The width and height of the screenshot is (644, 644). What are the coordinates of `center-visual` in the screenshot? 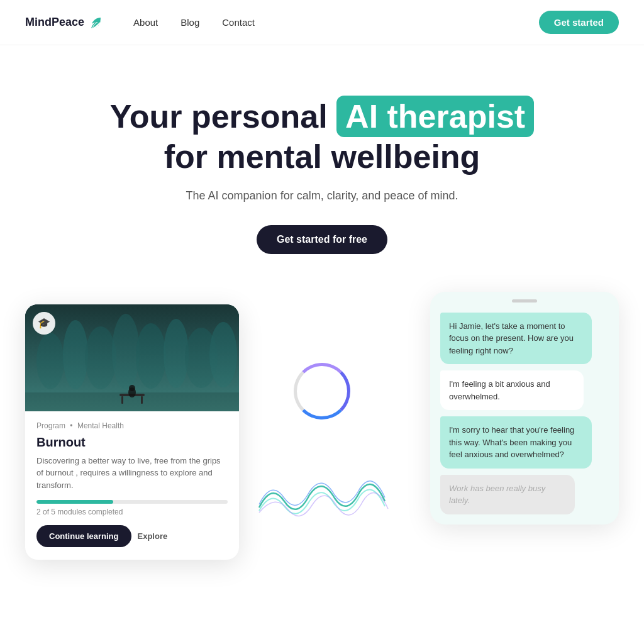 It's located at (322, 443).